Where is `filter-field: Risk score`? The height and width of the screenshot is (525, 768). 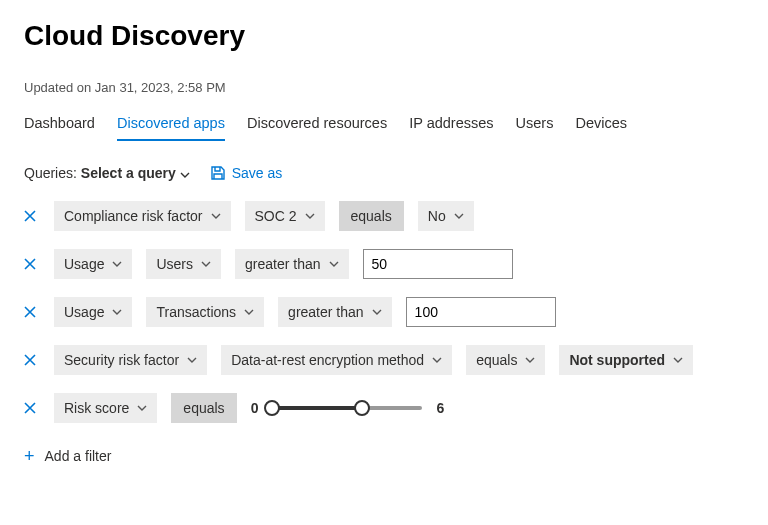 filter-field: Risk score is located at coordinates (106, 408).